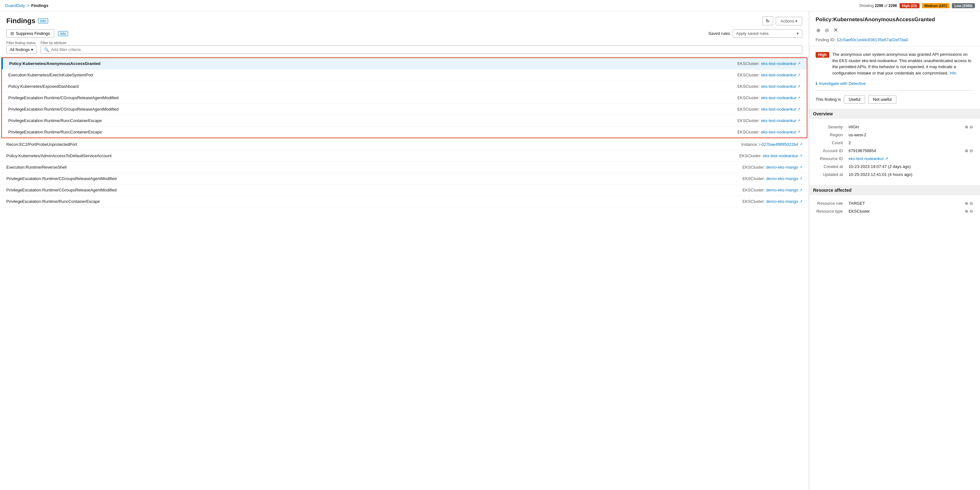  What do you see at coordinates (752, 34) in the screenshot?
I see `saved-rules-placeholder: Apply saved rules` at bounding box center [752, 34].